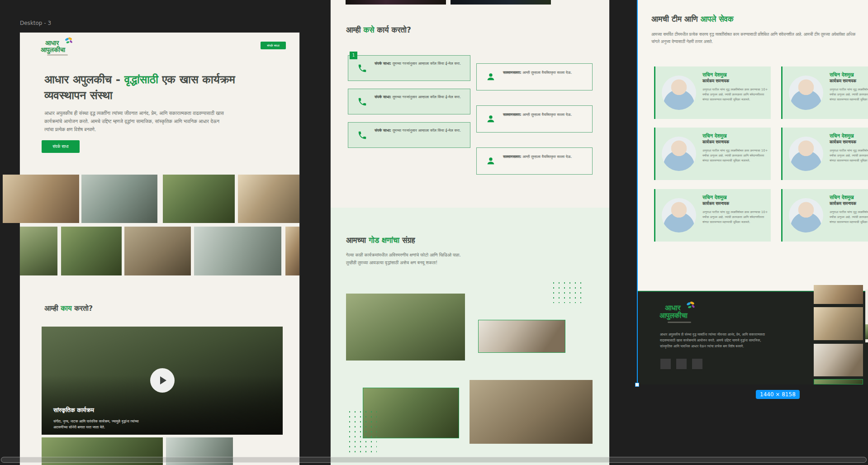 This screenshot has height=465, width=868. I want to click on what-we-do-post: करतो?, so click(82, 308).